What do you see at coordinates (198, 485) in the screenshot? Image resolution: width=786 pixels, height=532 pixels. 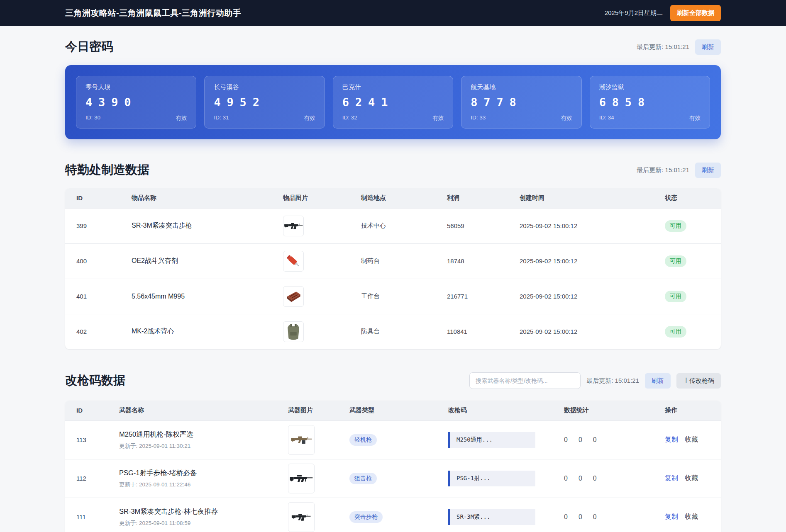 I see `weapon-updated: 更新于: 2025-09-01 11:22:46` at bounding box center [198, 485].